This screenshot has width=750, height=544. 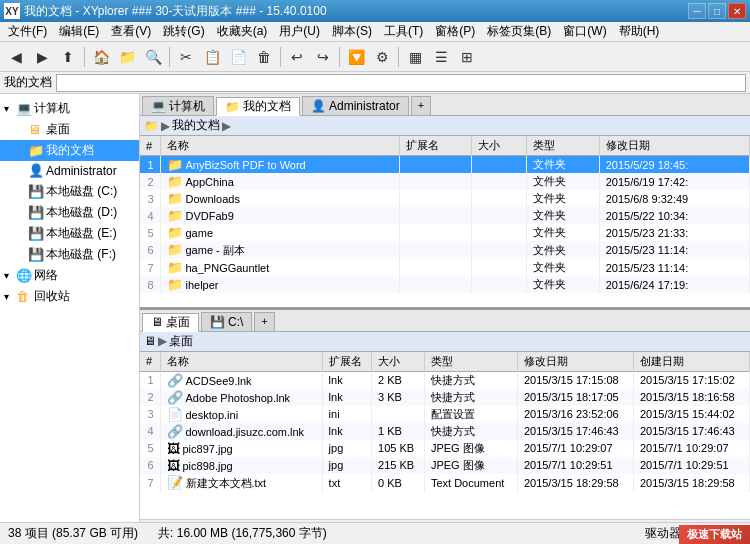 I want to click on top-tab-bar: 💻计算机📁我的文档👤Administrator+, so click(x=445, y=105).